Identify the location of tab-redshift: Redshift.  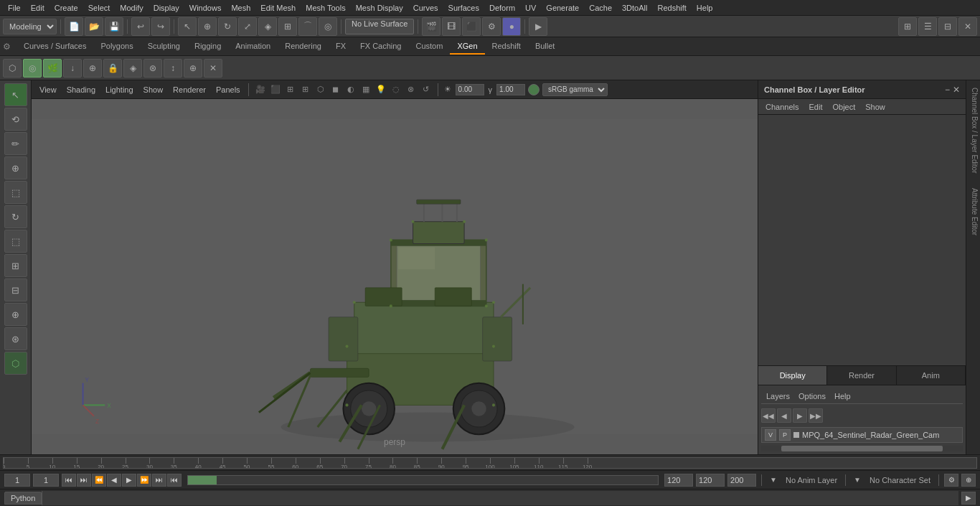
(507, 47).